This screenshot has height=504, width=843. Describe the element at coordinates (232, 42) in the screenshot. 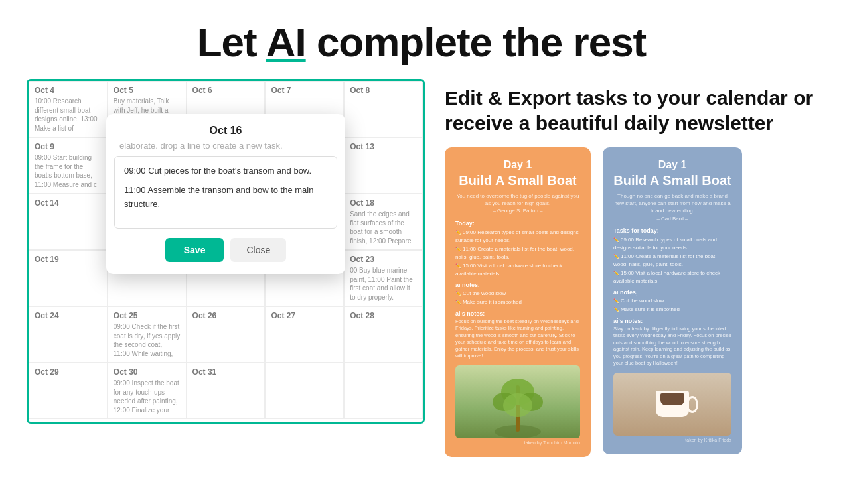

I see `headline-prefix: Let` at that location.